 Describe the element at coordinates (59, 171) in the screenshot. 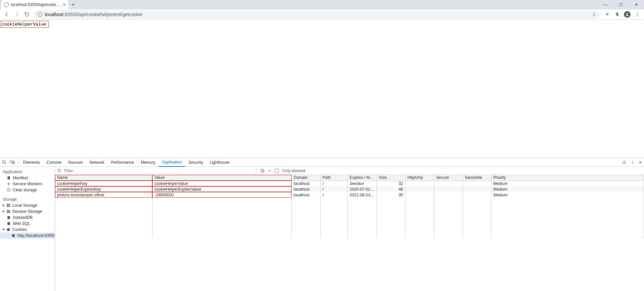

I see `refresh-icon` at that location.